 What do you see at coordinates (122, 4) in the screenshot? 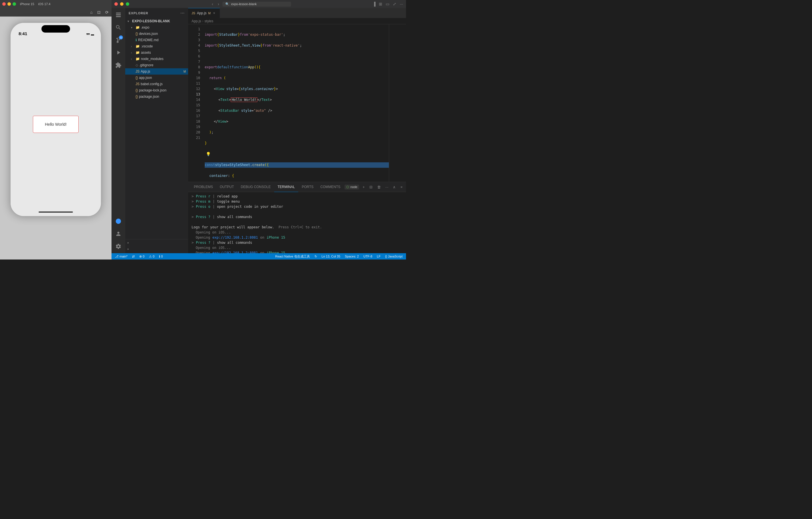
I see `vscode-minimize-button` at bounding box center [122, 4].